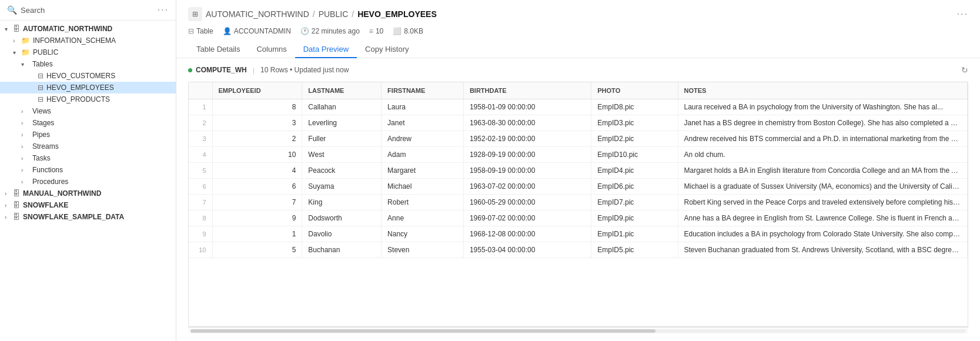 The height and width of the screenshot is (341, 980). Describe the element at coordinates (257, 219) in the screenshot. I see `cell-employeeid: 9` at that location.